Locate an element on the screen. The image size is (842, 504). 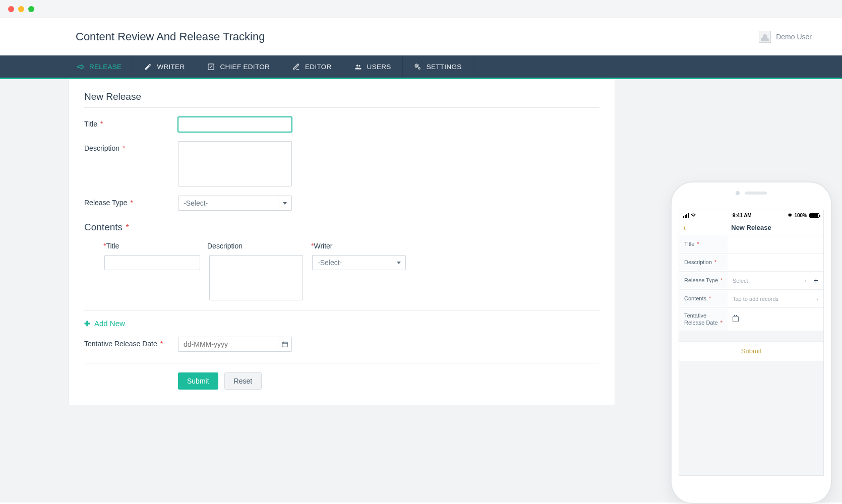
window-zoom-icon is located at coordinates (31, 9).